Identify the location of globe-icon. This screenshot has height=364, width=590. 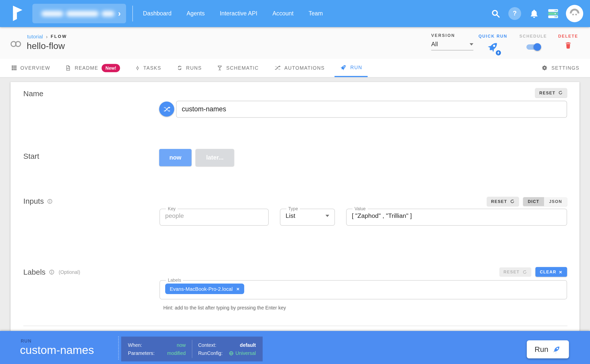
(231, 353).